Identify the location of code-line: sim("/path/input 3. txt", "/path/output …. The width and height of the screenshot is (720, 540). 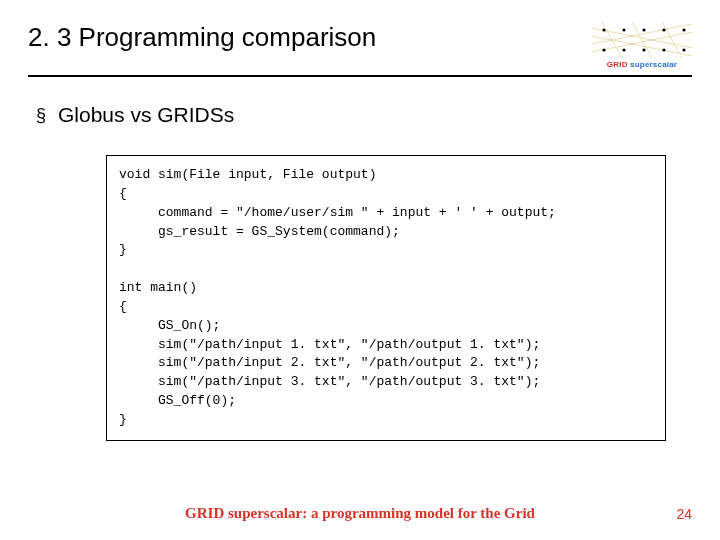
(330, 382).